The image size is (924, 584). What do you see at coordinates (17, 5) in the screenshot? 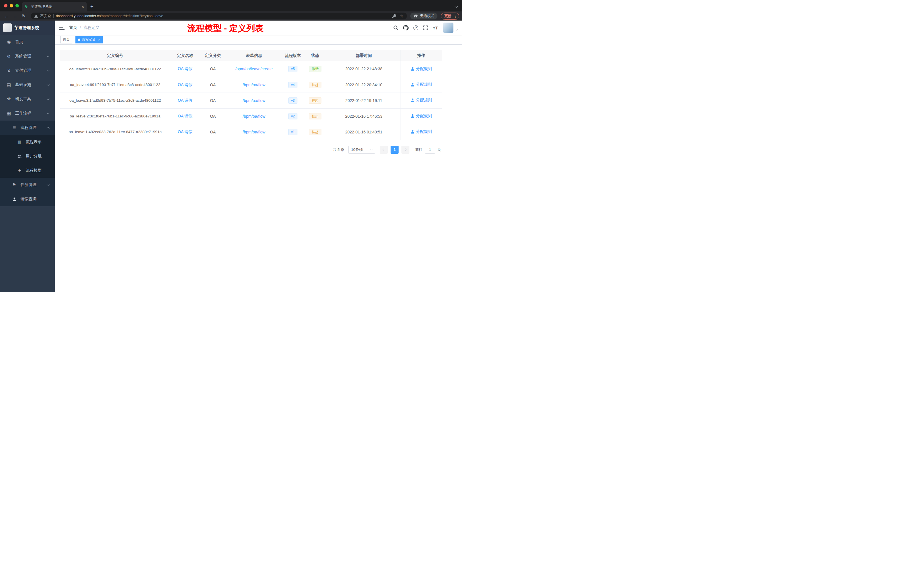
I see `maximize-window-button` at bounding box center [17, 5].